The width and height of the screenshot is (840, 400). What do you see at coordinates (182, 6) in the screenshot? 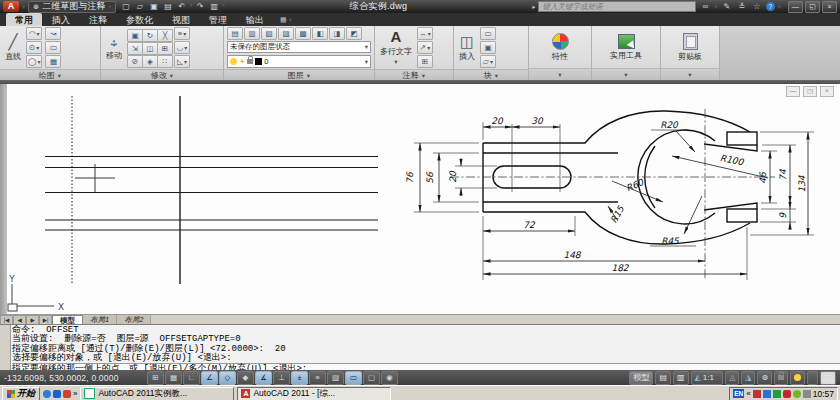
I see `undo-button: ↶` at bounding box center [182, 6].